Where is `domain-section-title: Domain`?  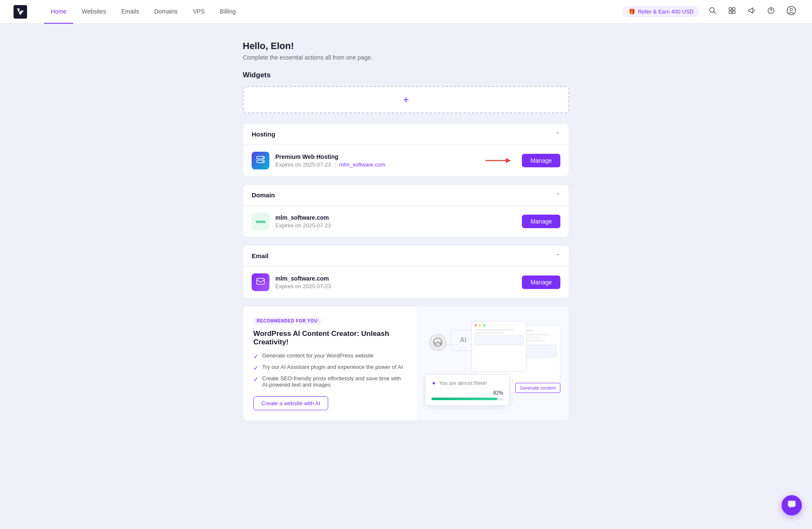
domain-section-title: Domain is located at coordinates (263, 195).